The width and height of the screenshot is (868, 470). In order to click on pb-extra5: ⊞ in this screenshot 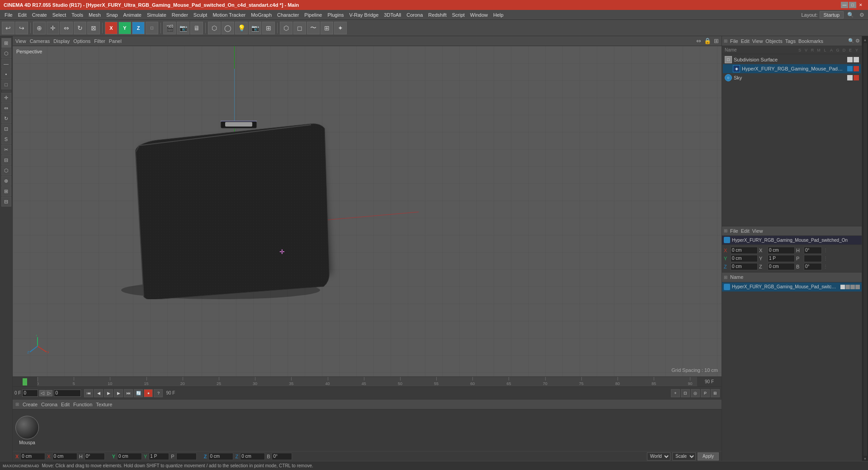, I will do `click(715, 393)`.